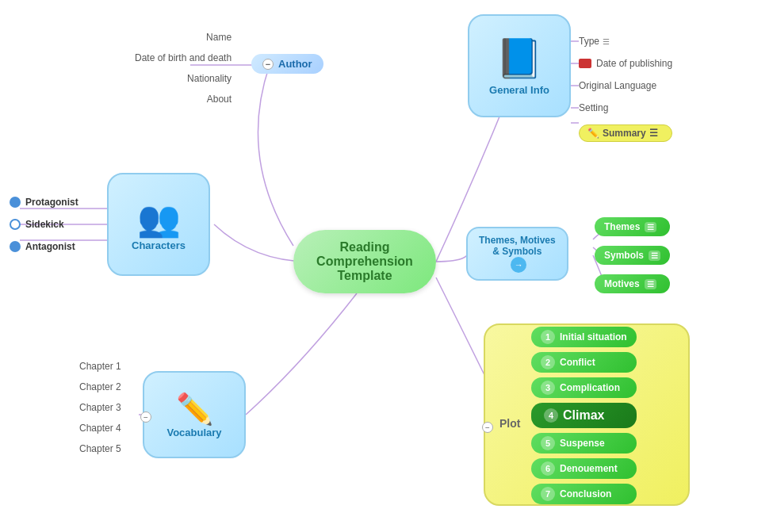  What do you see at coordinates (510, 423) in the screenshot?
I see `plot-label: Plot` at bounding box center [510, 423].